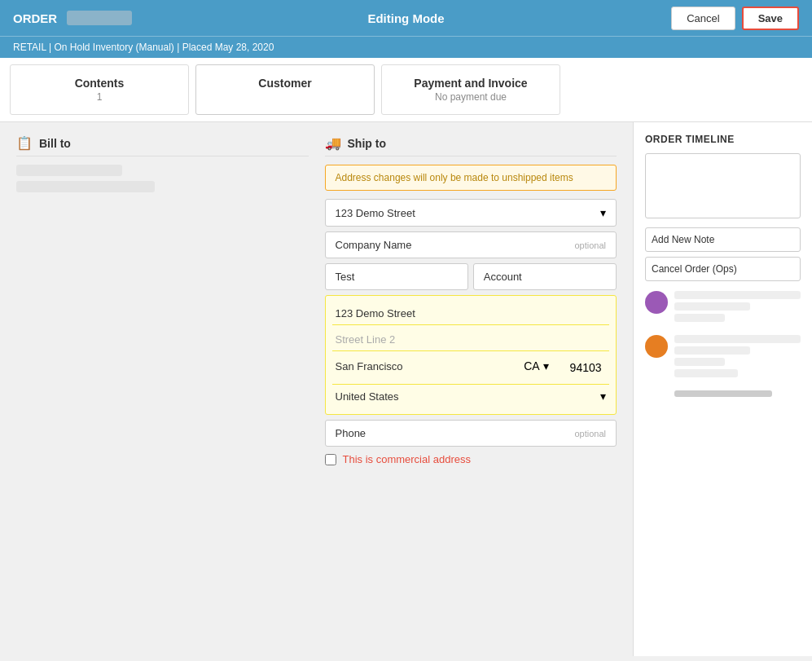 The width and height of the screenshot is (812, 661). Describe the element at coordinates (603, 213) in the screenshot. I see `address-select-arrow-icon: ▾` at that location.